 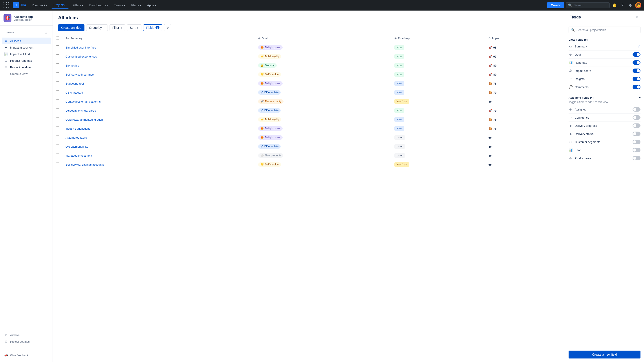 I want to click on row-summary: Gold rewards marketing push, so click(x=159, y=120).